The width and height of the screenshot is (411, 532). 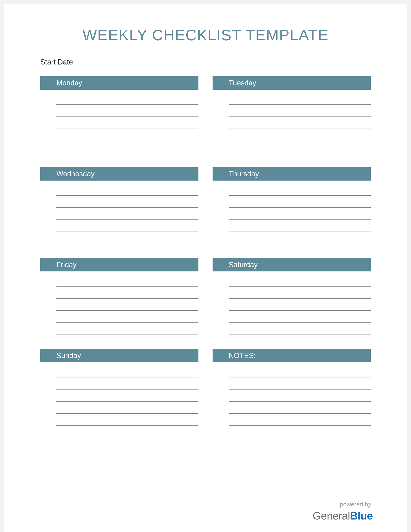 What do you see at coordinates (292, 115) in the screenshot?
I see `block-tuesday: Tuesday` at bounding box center [292, 115].